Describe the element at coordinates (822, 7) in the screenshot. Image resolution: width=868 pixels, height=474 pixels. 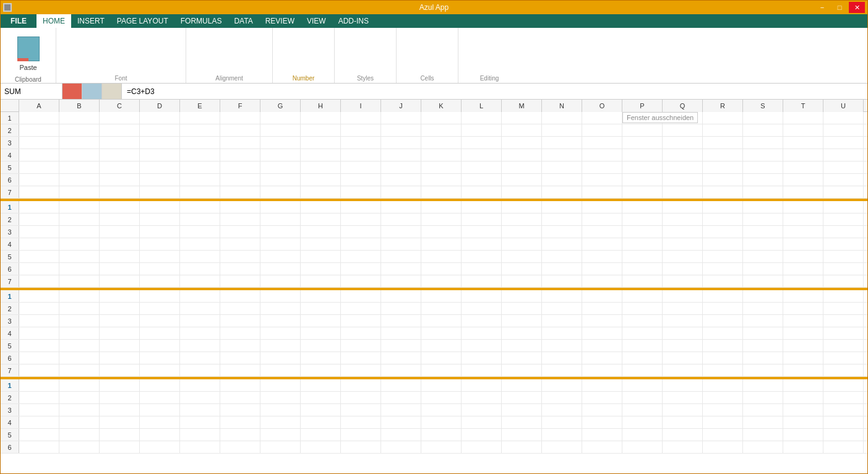
I see `minimize-button: −` at that location.